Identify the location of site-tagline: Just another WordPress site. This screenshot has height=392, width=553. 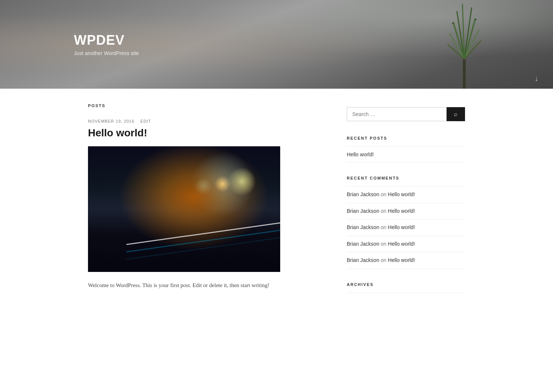
(106, 53).